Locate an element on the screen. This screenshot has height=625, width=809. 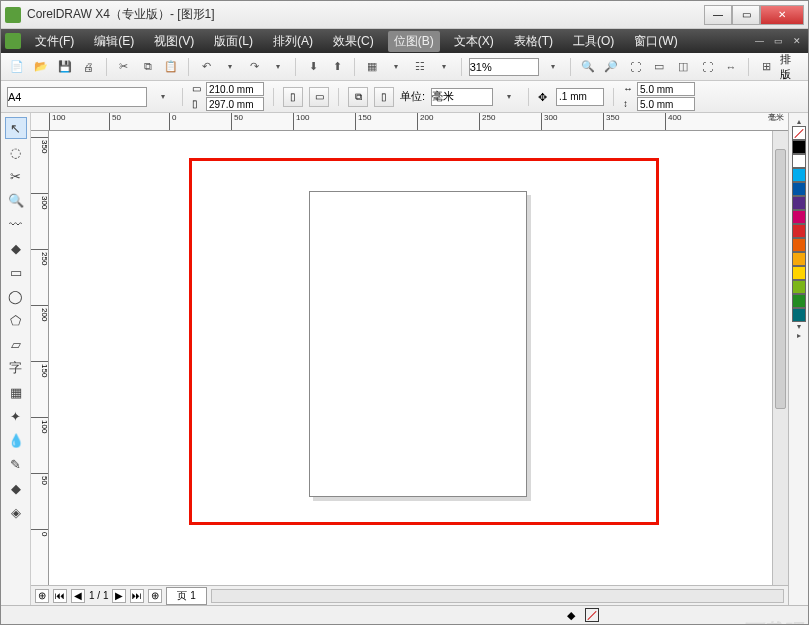
app-launcher-button: ▦ is located at coordinates (372, 67).